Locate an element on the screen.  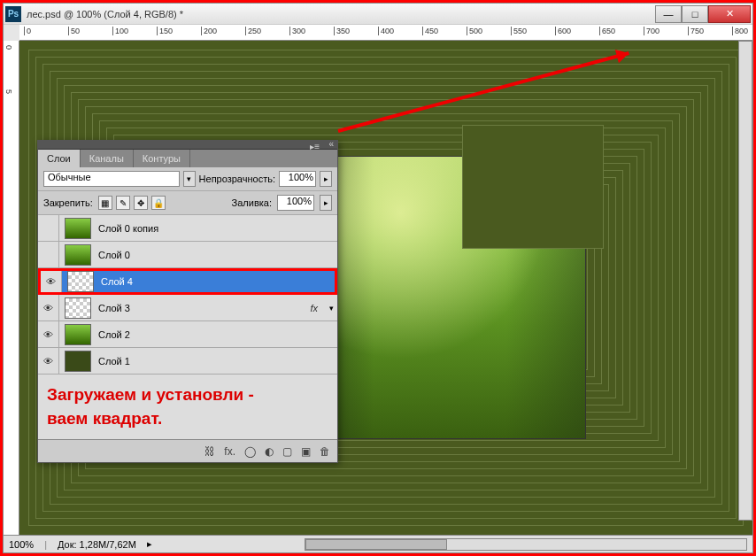
lock-all-icon: 🔒 is located at coordinates (158, 203).